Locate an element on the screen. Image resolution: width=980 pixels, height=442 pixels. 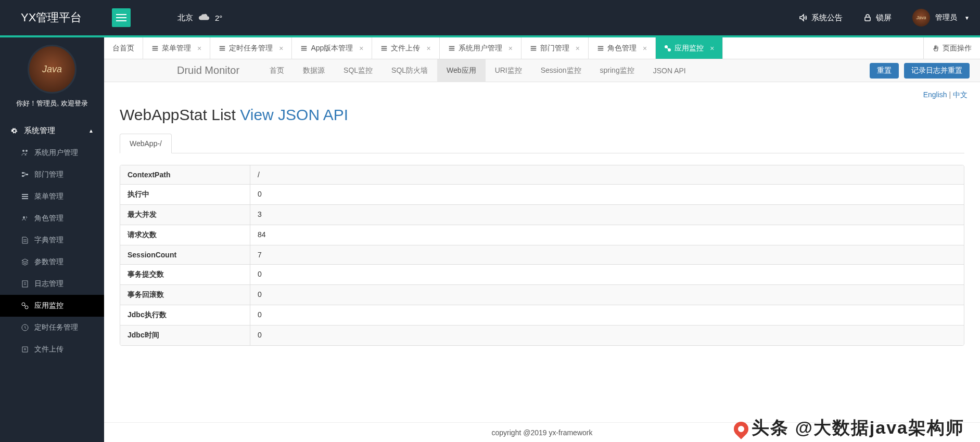
stat-value: 84 is located at coordinates (607, 235).